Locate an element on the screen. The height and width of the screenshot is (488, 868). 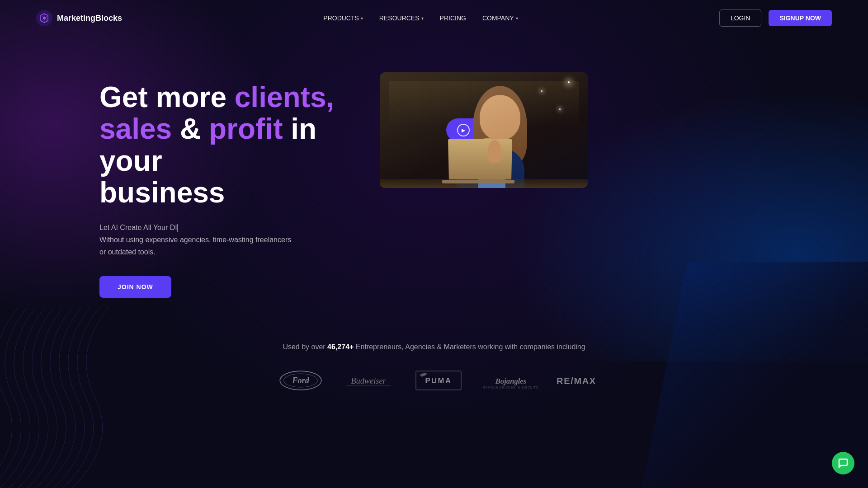
products-chevron-icon: ▾ is located at coordinates (362, 18).